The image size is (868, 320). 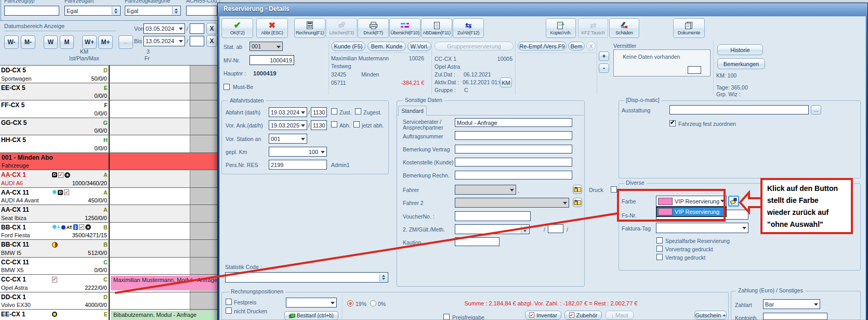 What do you see at coordinates (428, 162) in the screenshot?
I see `kostenstelle-label: Kostenstelle (Kunde)` at bounding box center [428, 162].